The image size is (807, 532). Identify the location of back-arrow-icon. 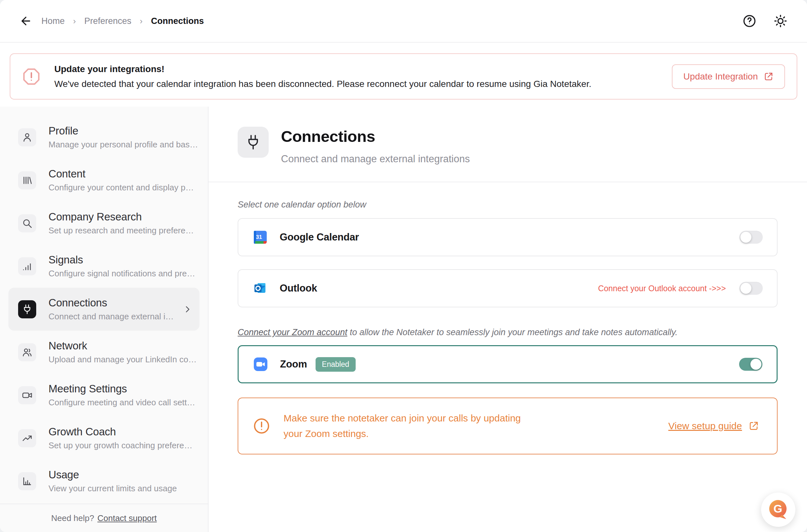
(26, 21).